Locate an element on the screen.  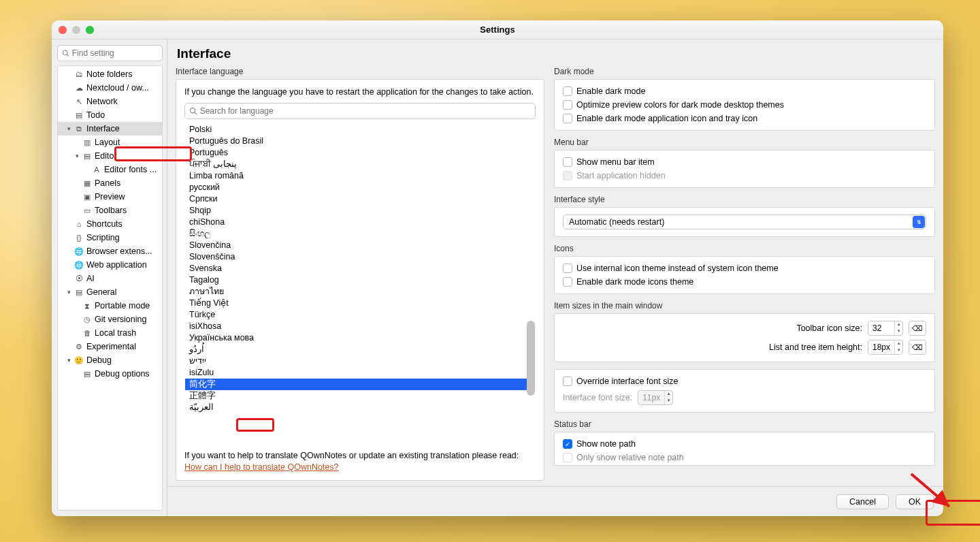
lang-item: Slovenčina is located at coordinates (360, 245).